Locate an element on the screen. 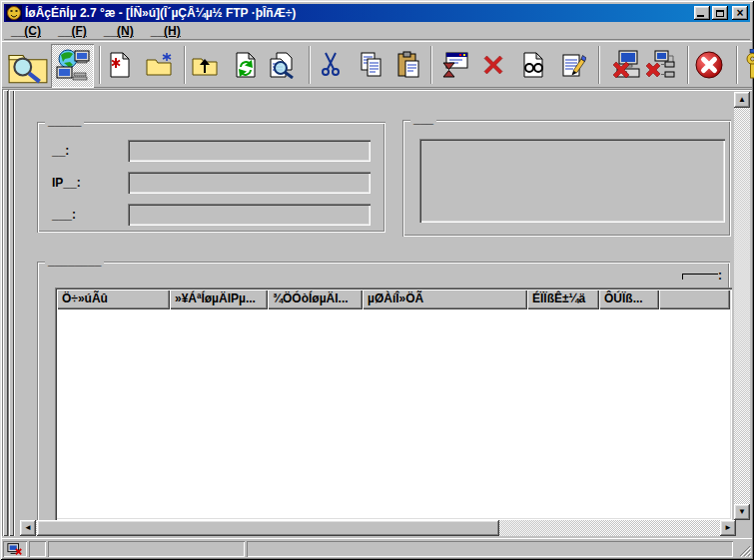 The height and width of the screenshot is (560, 754). menu-item-c: __(C) is located at coordinates (26, 31).